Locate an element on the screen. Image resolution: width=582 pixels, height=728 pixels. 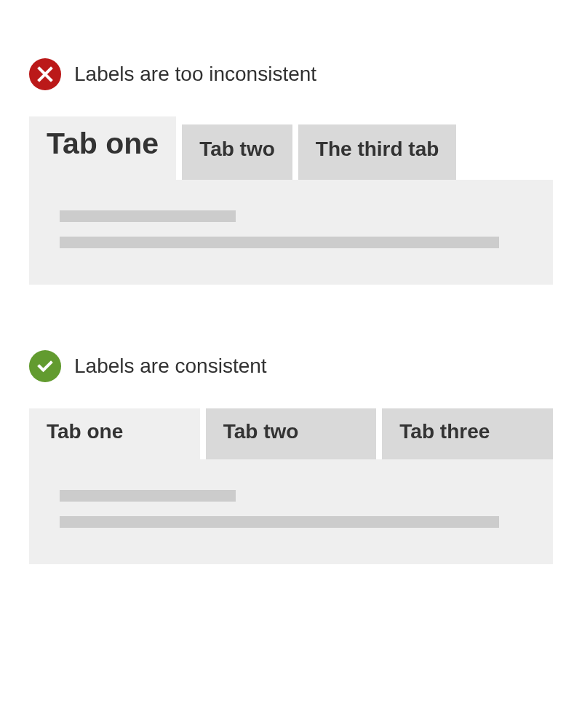
check-icon is located at coordinates (45, 366).